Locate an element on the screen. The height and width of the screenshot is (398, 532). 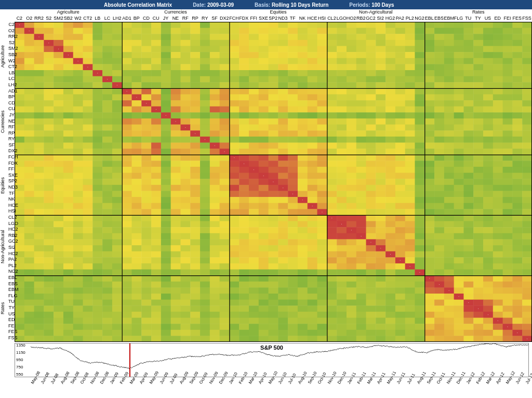
row-C2: C2 is located at coordinates (11, 25).